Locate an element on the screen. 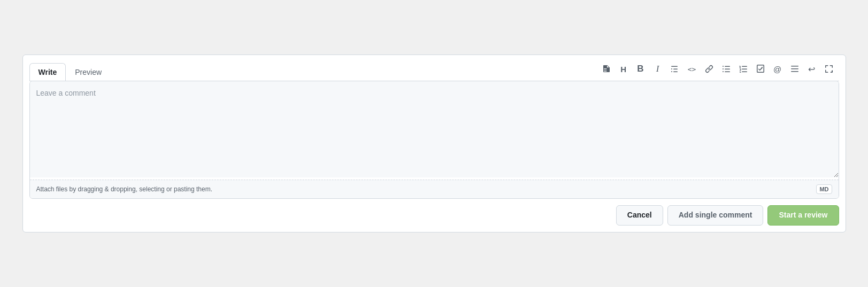  heading-icon: H is located at coordinates (624, 69).